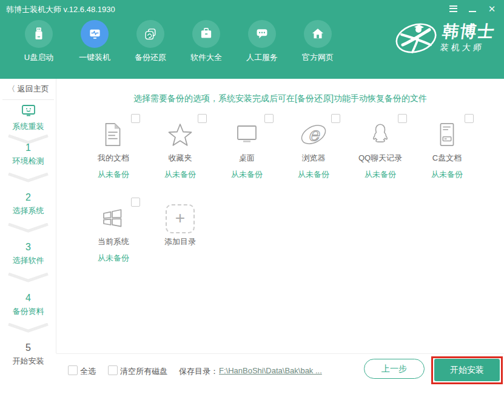  I want to click on backup-item-qq-chat: QQ聊天记录 从未备份, so click(380, 147).